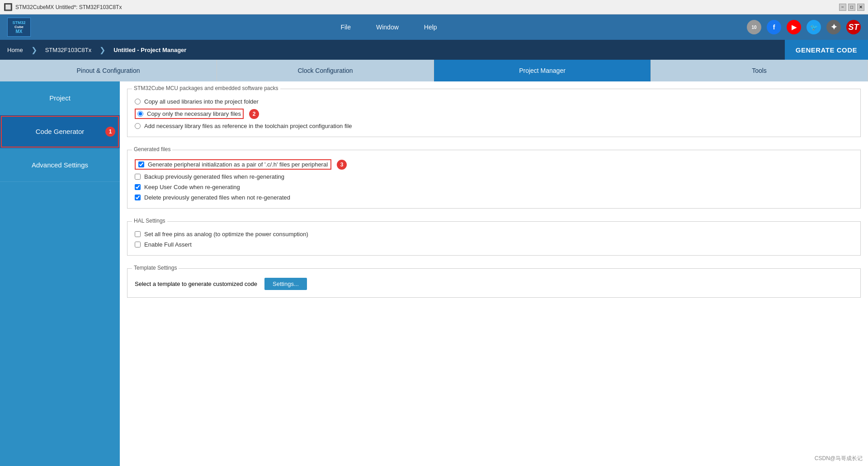  Describe the element at coordinates (137, 101) in the screenshot. I see `radio-copy-all-input` at that location.